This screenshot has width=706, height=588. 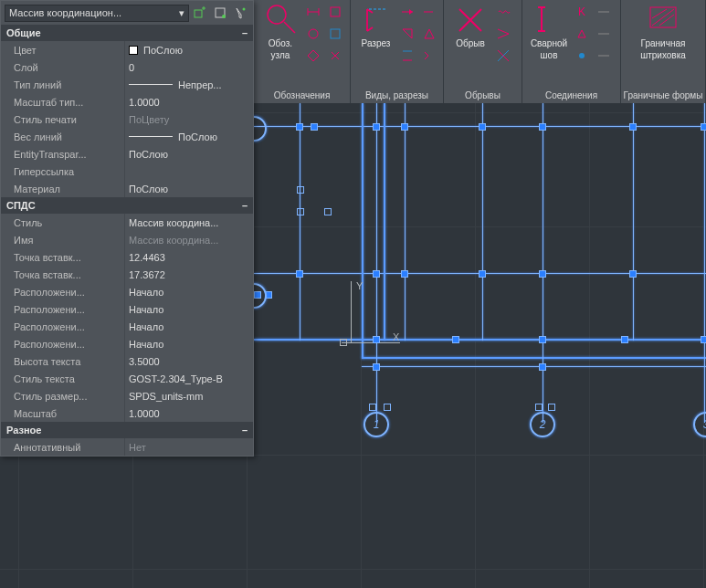 What do you see at coordinates (127, 447) in the screenshot?
I see `property-row: АннотативныйНет` at bounding box center [127, 447].